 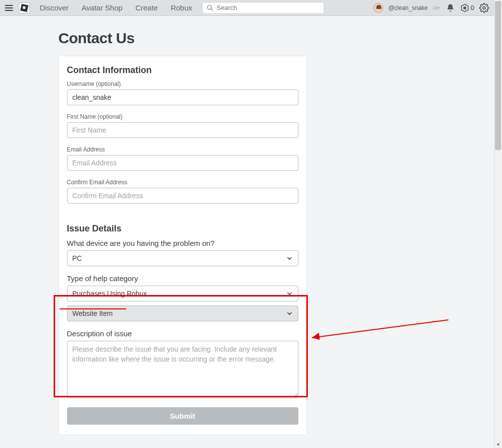 What do you see at coordinates (147, 8) in the screenshot?
I see `nav-create: Create` at bounding box center [147, 8].